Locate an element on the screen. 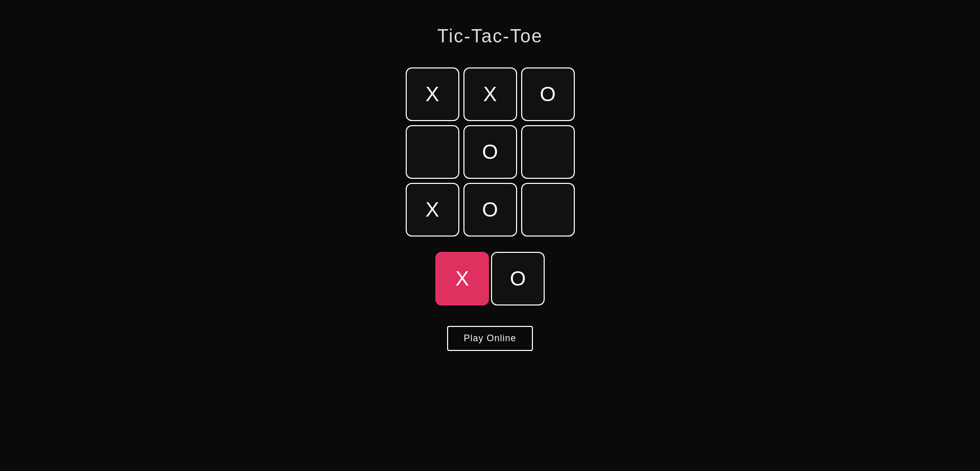  game-board: X X O O X O is located at coordinates (491, 152).